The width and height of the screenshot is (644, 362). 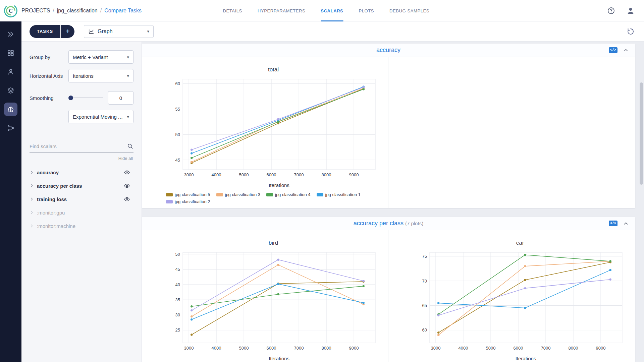 What do you see at coordinates (178, 300) in the screenshot?
I see `svg-text: 35` at bounding box center [178, 300].